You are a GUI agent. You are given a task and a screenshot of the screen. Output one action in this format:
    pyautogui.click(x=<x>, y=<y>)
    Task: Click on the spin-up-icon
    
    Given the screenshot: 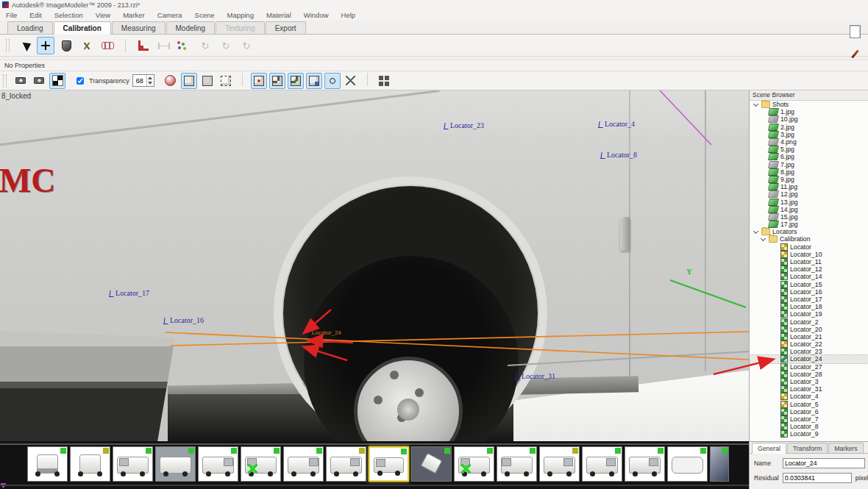 What is the action you would take?
    pyautogui.click(x=150, y=78)
    